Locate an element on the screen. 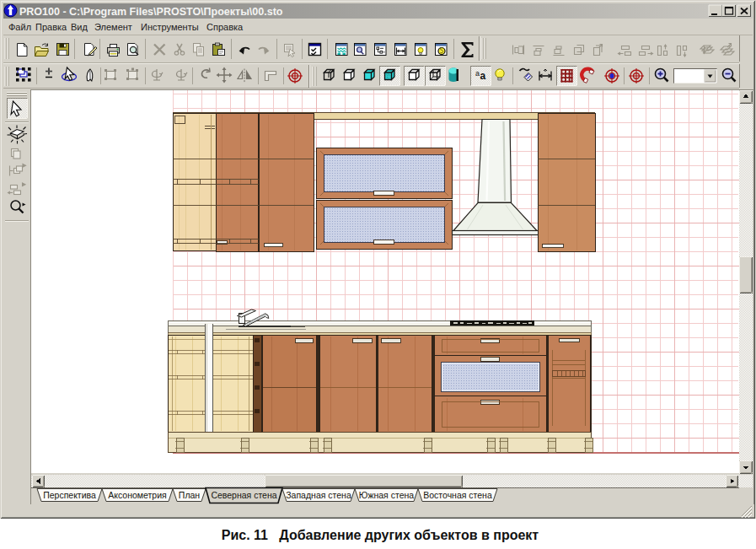 This screenshot has height=549, width=756. svg-text: Элемент is located at coordinates (113, 27).